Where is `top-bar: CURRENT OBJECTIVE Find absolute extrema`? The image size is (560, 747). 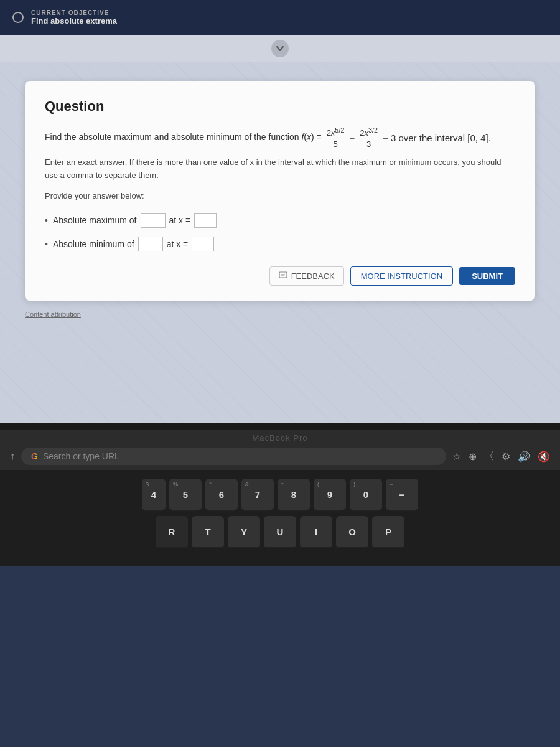
top-bar: CURRENT OBJECTIVE Find absolute extrema is located at coordinates (280, 17).